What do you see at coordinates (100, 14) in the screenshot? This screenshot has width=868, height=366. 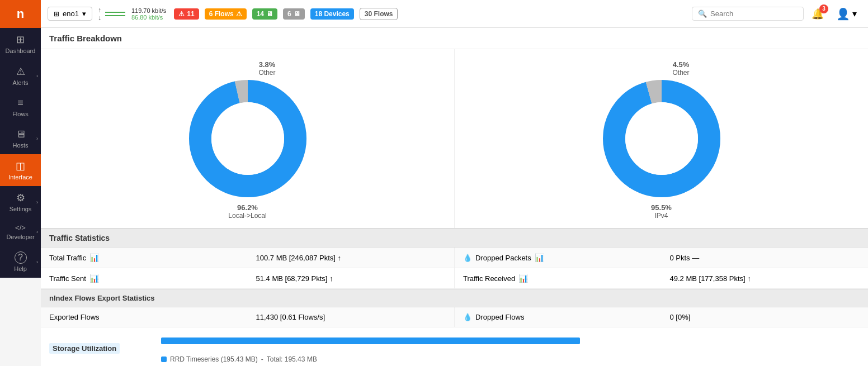 I see `speed-arrows: ↑ ↓` at bounding box center [100, 14].